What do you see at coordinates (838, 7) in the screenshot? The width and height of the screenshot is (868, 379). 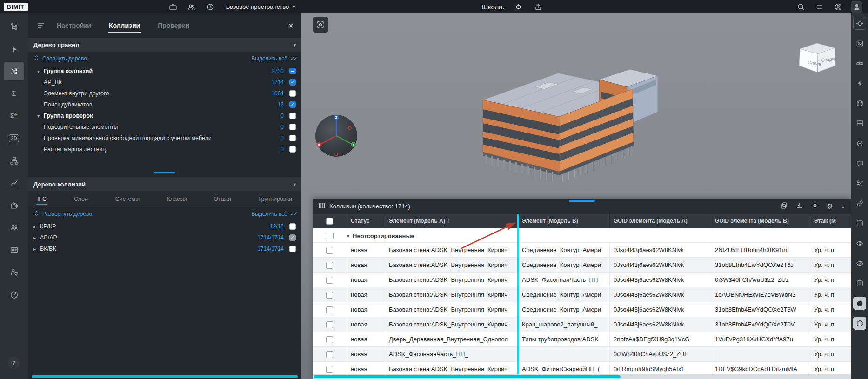 I see `account-icon` at bounding box center [838, 7].